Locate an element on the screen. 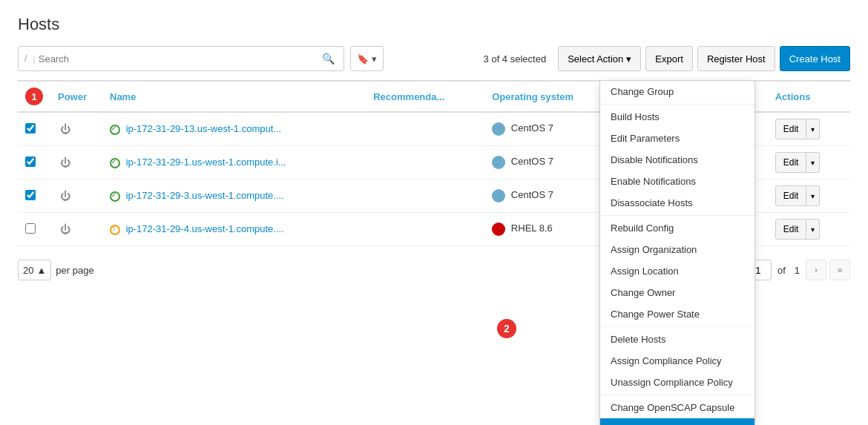 This screenshot has width=868, height=425. of-label: of is located at coordinates (782, 270).